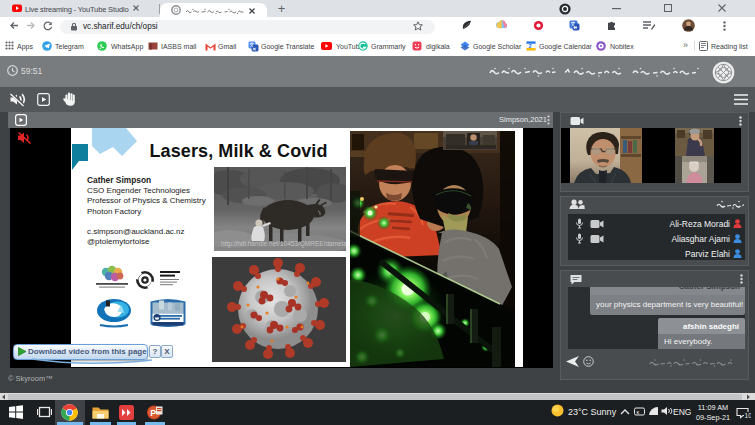 The image size is (755, 425). What do you see at coordinates (284, 244) in the screenshot?
I see `svg-text:http://hdl.handle.net/10453/QM: http://hdl.handle.net/10453/QMREE/damela…` at bounding box center [284, 244].